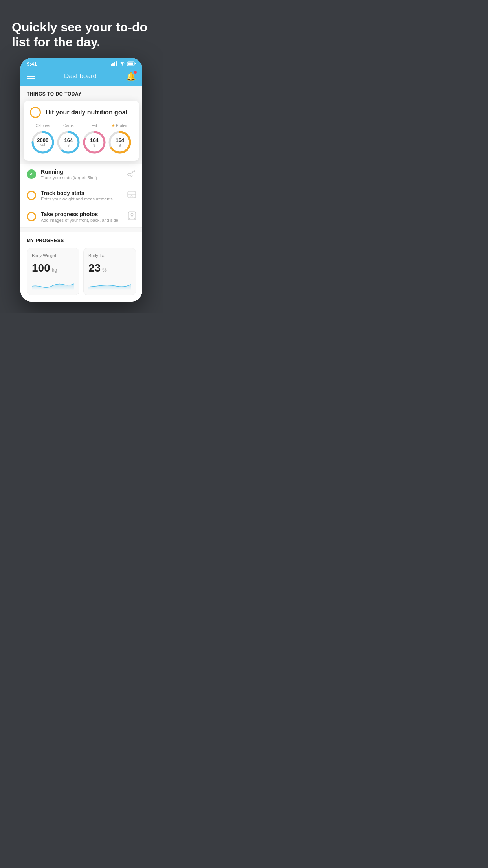 The height and width of the screenshot is (868, 488). I want to click on nutrition-calories: Calories 2000 cal, so click(43, 139).